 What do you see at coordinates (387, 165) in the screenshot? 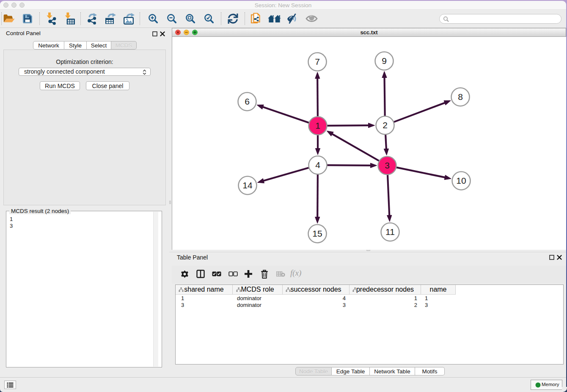
I see `svg-text: 3` at bounding box center [387, 165].